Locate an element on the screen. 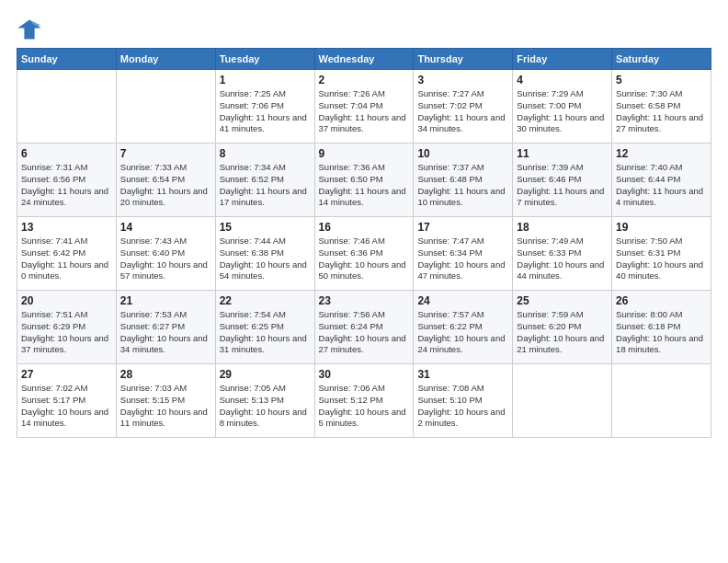 Image resolution: width=728 pixels, height=563 pixels. day-number: 12 is located at coordinates (662, 154).